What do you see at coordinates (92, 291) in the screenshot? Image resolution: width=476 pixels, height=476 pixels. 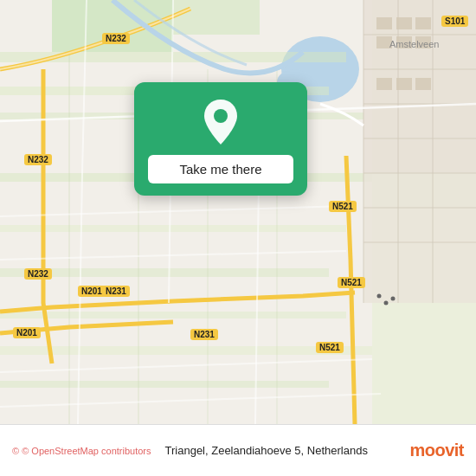 I see `road-label-n201_mid: N201` at bounding box center [92, 291].